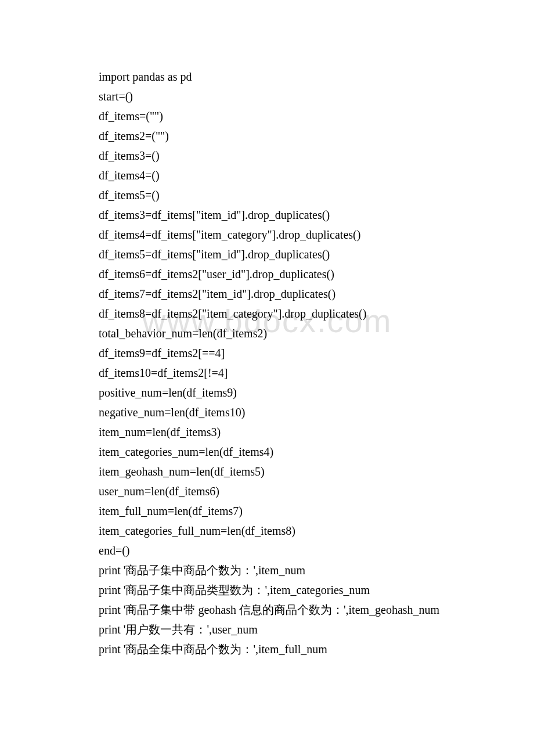 This screenshot has height=756, width=534. Describe the element at coordinates (267, 254) in the screenshot. I see `code-line: df_items5=df_items["item_id"].drop_dupli…` at that location.